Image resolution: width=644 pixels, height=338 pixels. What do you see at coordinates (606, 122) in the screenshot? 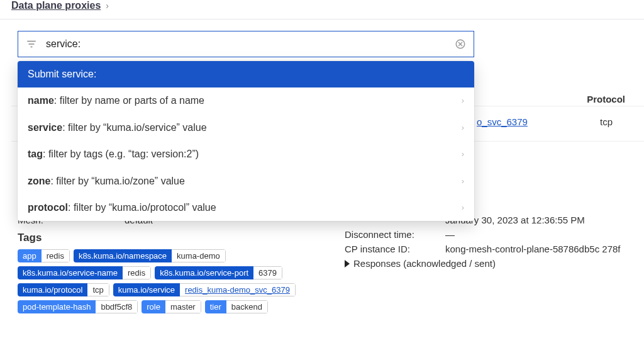
I see `protocol-cell: tcp` at bounding box center [606, 122].